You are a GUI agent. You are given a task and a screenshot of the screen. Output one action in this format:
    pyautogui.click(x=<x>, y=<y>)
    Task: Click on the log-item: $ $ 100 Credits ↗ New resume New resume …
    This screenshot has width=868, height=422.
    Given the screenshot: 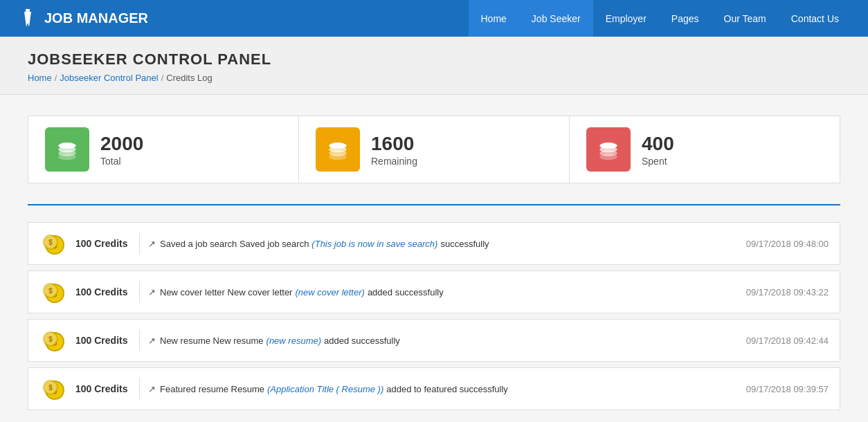 What is the action you would take?
    pyautogui.click(x=434, y=340)
    